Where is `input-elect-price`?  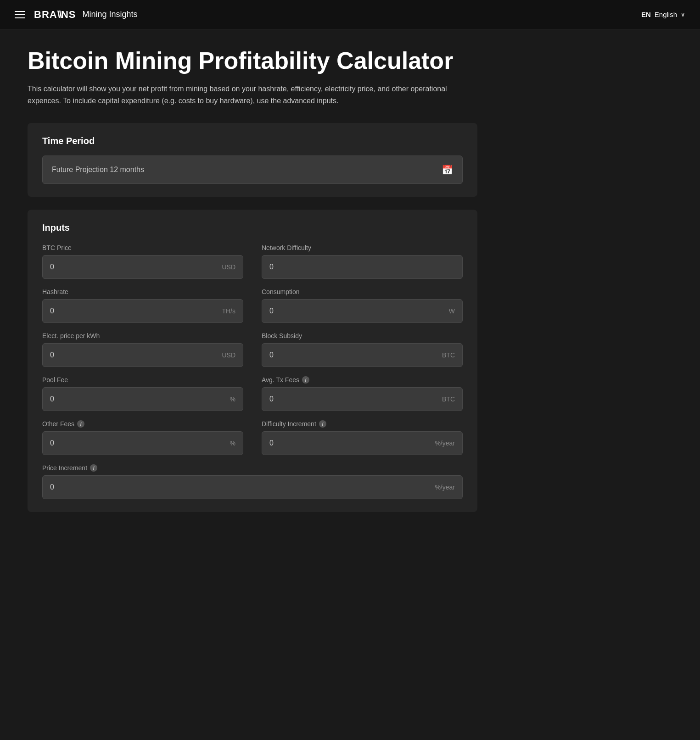 input-elect-price is located at coordinates (134, 355).